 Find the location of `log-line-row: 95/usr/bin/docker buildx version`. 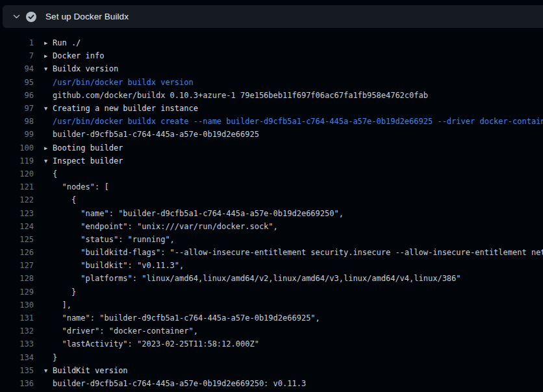

log-line-row: 95/usr/bin/docker buildx version is located at coordinates (272, 82).